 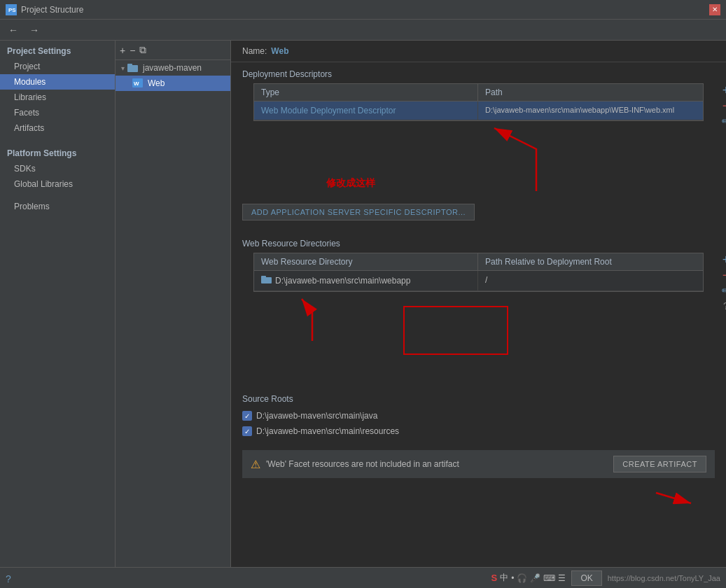 What do you see at coordinates (57, 66) in the screenshot?
I see `sidebar-item-project: Project` at bounding box center [57, 66].